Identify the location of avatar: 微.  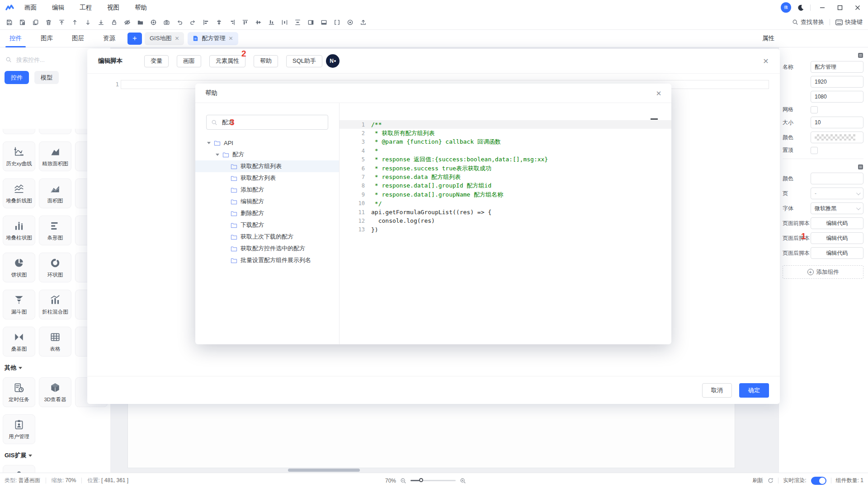
(786, 7).